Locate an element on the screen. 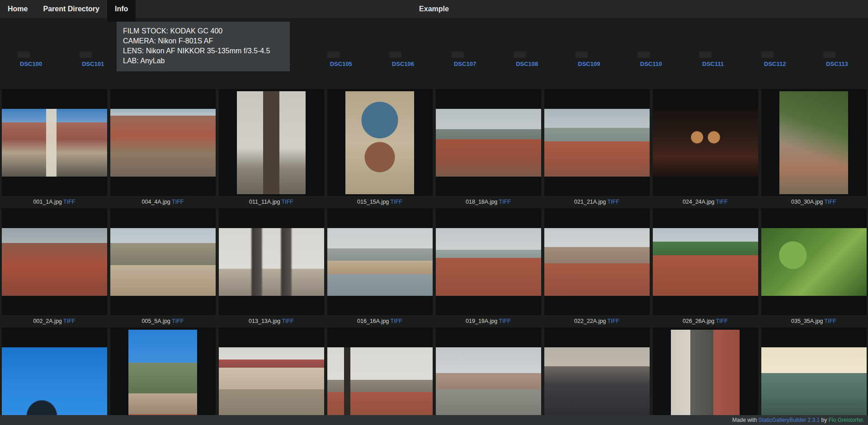  nav-item-info: Info is located at coordinates (121, 11).